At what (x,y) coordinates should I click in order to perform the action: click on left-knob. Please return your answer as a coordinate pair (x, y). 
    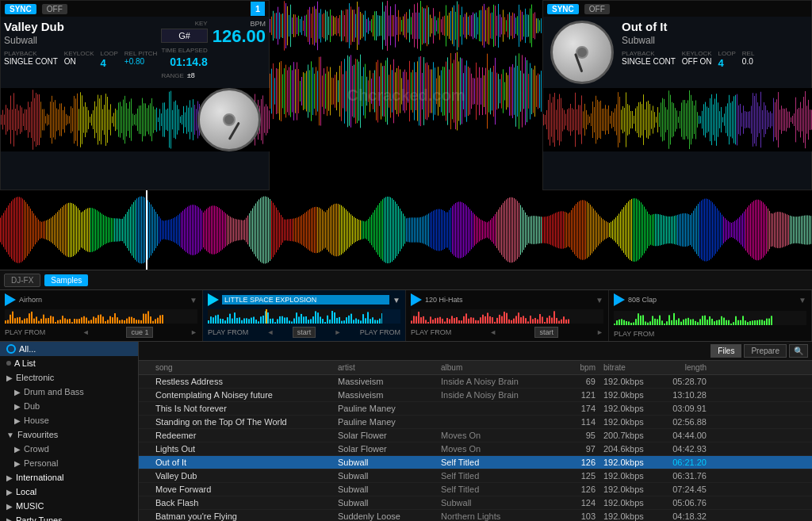
    Looking at the image, I should click on (229, 120).